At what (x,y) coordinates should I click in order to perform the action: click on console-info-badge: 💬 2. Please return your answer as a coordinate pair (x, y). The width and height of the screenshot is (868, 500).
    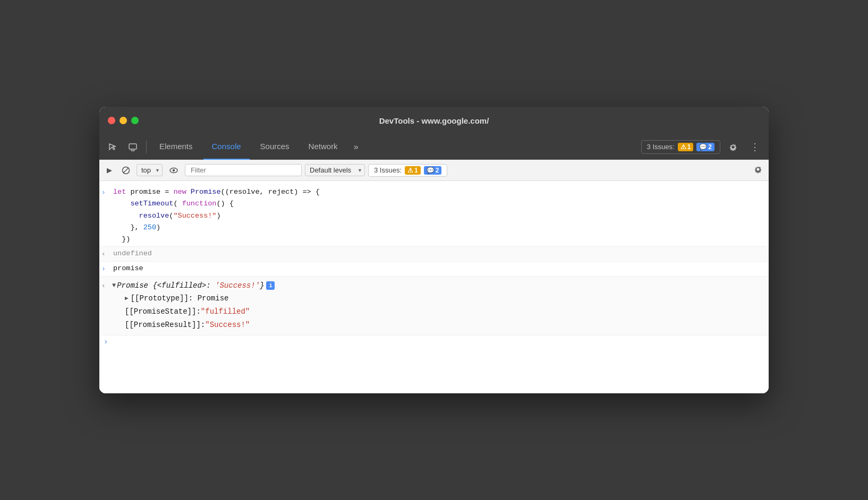
    Looking at the image, I should click on (433, 170).